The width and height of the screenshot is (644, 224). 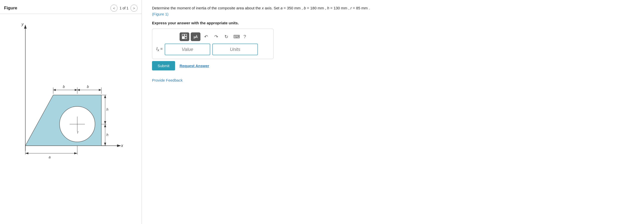 What do you see at coordinates (114, 8) in the screenshot?
I see `nav-prev-button: <` at bounding box center [114, 8].